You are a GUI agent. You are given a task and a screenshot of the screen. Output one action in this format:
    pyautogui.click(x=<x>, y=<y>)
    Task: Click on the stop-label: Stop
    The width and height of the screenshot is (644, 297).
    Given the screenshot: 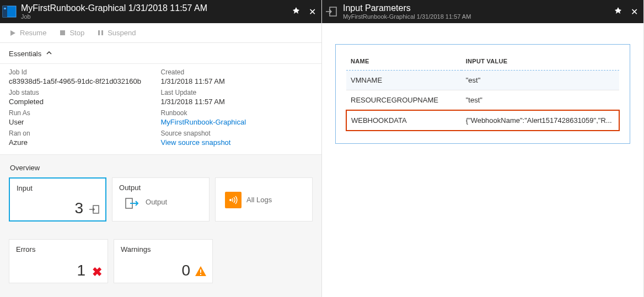 What is the action you would take?
    pyautogui.click(x=77, y=33)
    